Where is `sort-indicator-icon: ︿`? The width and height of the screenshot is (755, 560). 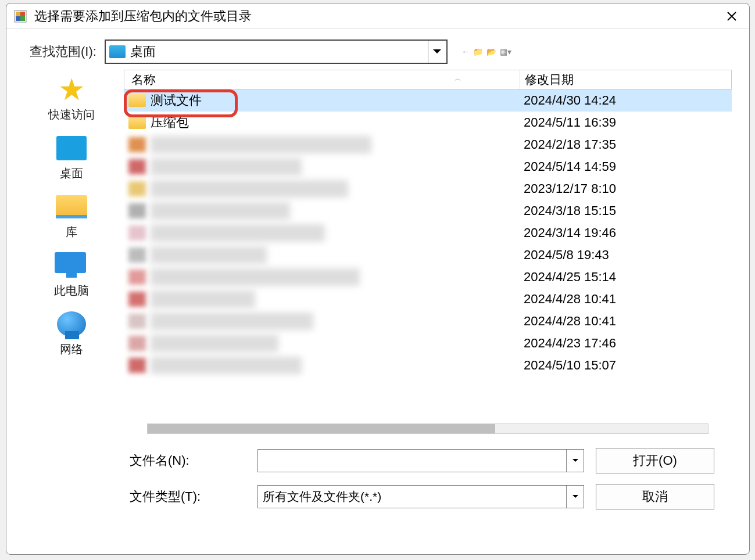
sort-indicator-icon: ︿ is located at coordinates (458, 79).